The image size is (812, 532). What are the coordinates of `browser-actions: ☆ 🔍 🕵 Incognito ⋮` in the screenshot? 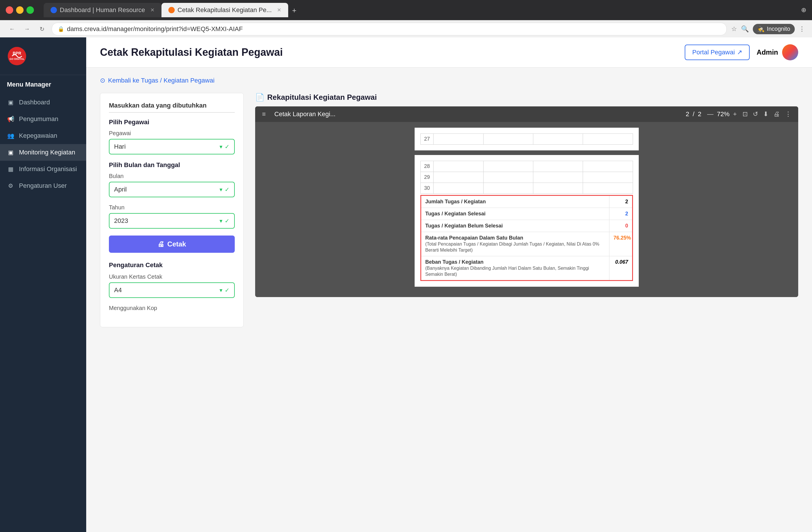 It's located at (768, 29).